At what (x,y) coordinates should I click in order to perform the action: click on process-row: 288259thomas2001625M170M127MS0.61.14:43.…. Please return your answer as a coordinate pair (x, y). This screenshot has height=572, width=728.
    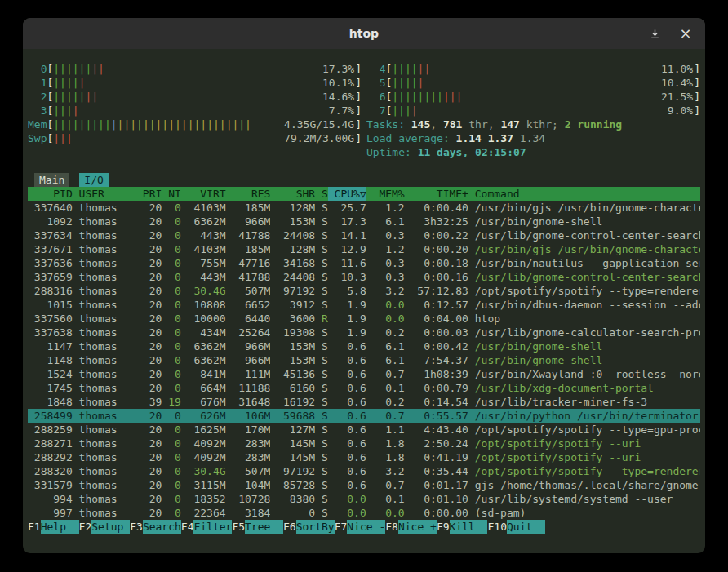
    Looking at the image, I should click on (364, 429).